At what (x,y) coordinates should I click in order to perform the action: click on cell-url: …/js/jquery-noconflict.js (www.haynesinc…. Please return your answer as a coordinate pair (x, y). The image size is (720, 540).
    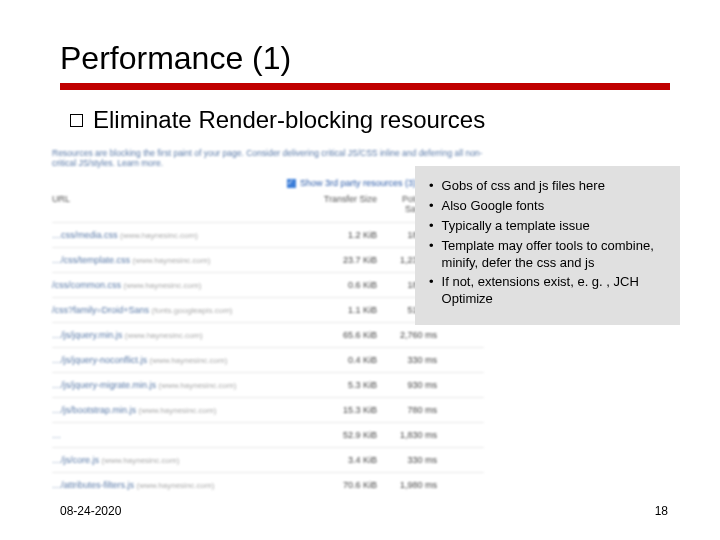
    Looking at the image, I should click on (187, 360).